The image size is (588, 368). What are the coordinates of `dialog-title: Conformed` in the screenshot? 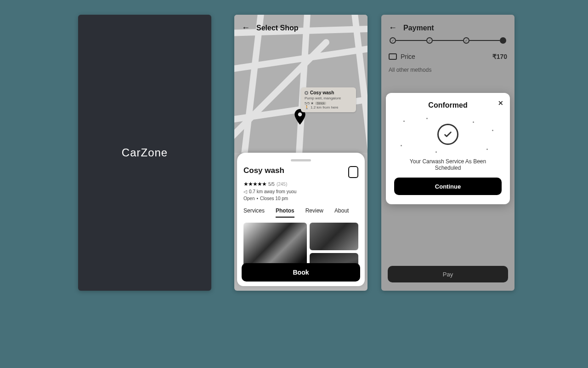 It's located at (448, 105).